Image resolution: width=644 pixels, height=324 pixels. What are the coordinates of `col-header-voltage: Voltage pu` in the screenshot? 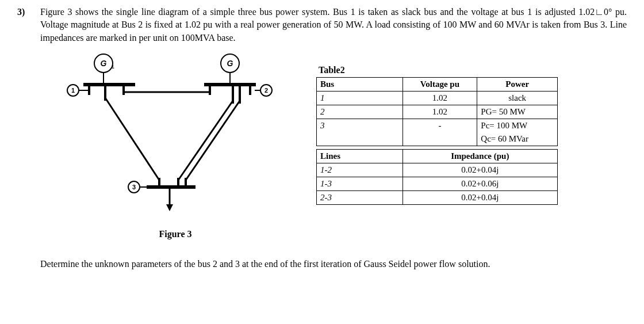 It's located at (440, 84).